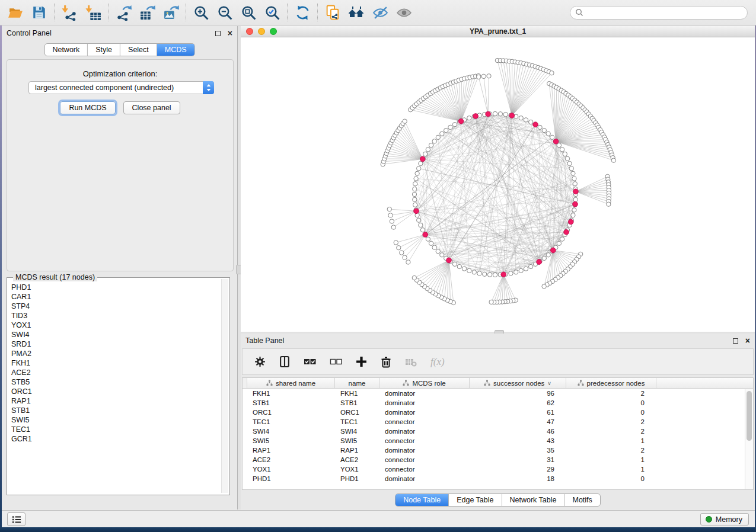 This screenshot has width=756, height=532. Describe the element at coordinates (116, 325) in the screenshot. I see `mcds-result-item: YOX1` at that location.